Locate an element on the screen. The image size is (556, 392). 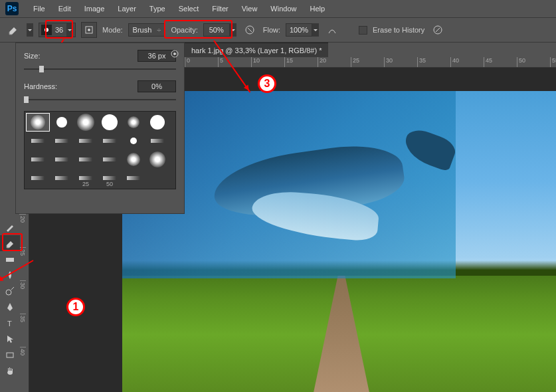
eraser-tool is located at coordinates (10, 243).